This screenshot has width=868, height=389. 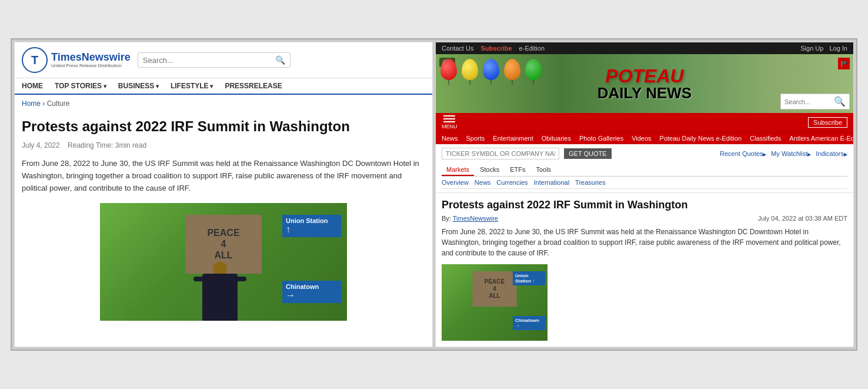 I want to click on pdn-article-byline: By: TimesNewswire July 04, 2022 at 03:38…, so click(x=645, y=218).